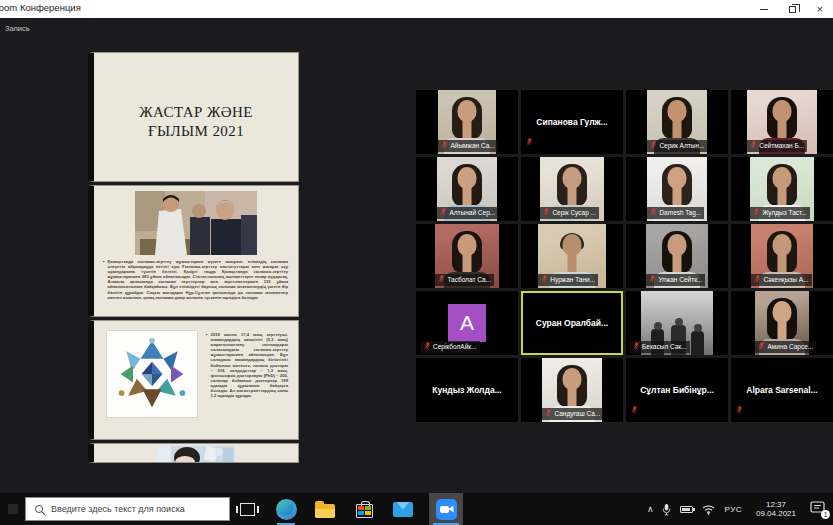  Describe the element at coordinates (574, 213) in the screenshot. I see `participant-name: Серік Сусар ...` at that location.